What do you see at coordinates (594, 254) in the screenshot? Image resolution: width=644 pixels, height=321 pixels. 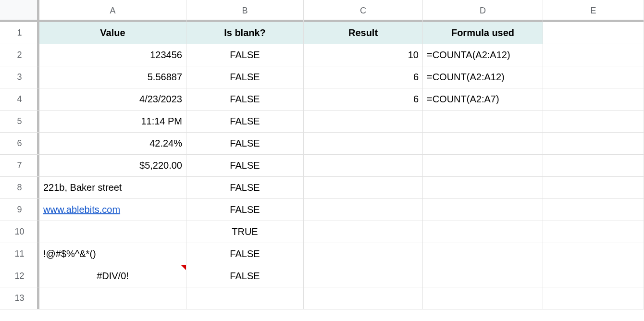 I see `cell-E11` at bounding box center [594, 254].